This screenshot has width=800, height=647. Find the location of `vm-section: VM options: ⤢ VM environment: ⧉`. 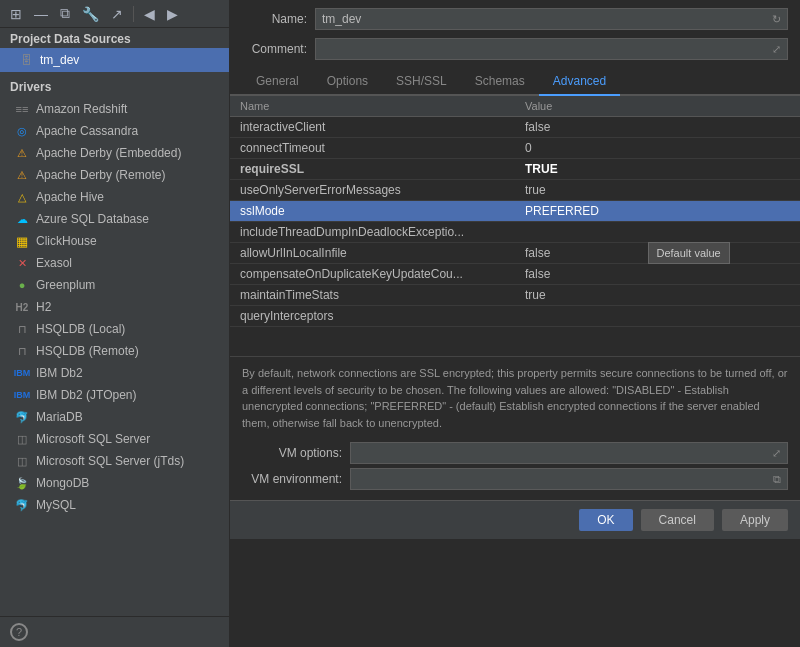

vm-section: VM options: ⤢ VM environment: ⧉ is located at coordinates (515, 468).